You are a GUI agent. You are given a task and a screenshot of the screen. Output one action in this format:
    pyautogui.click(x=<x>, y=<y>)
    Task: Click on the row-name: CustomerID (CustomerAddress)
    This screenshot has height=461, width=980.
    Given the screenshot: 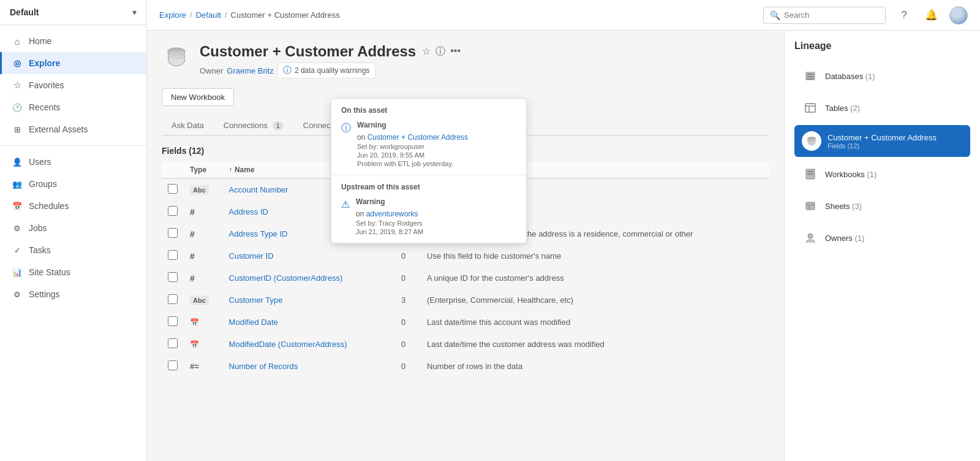 What is the action you would take?
    pyautogui.click(x=305, y=278)
    